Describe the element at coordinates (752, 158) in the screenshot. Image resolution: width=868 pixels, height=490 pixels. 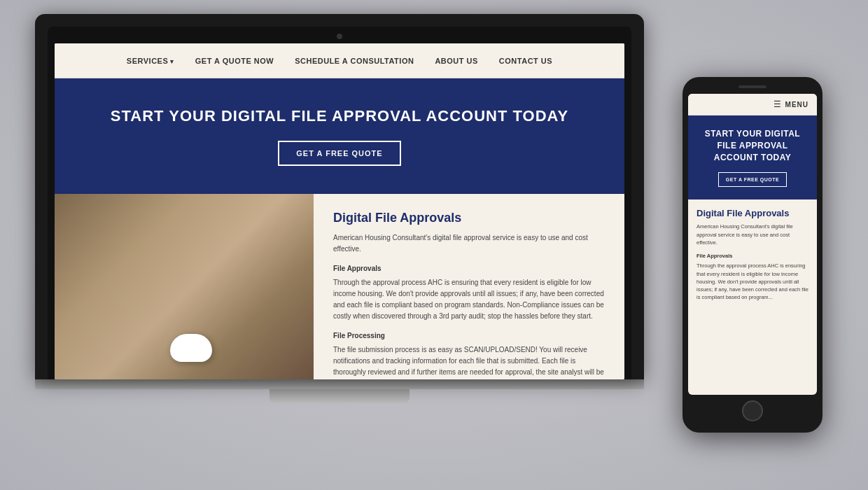
I see `phone-hero-section: START YOUR DIGITAL FILE APPROVAL ACCOUNT…` at that location.